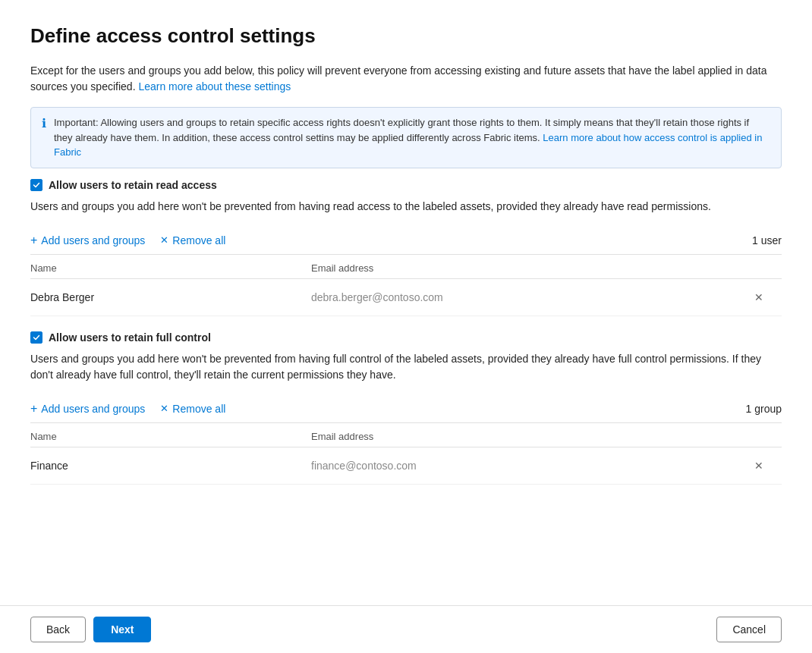 The width and height of the screenshot is (812, 653). I want to click on read-access-add-button: + Add users and groups, so click(88, 240).